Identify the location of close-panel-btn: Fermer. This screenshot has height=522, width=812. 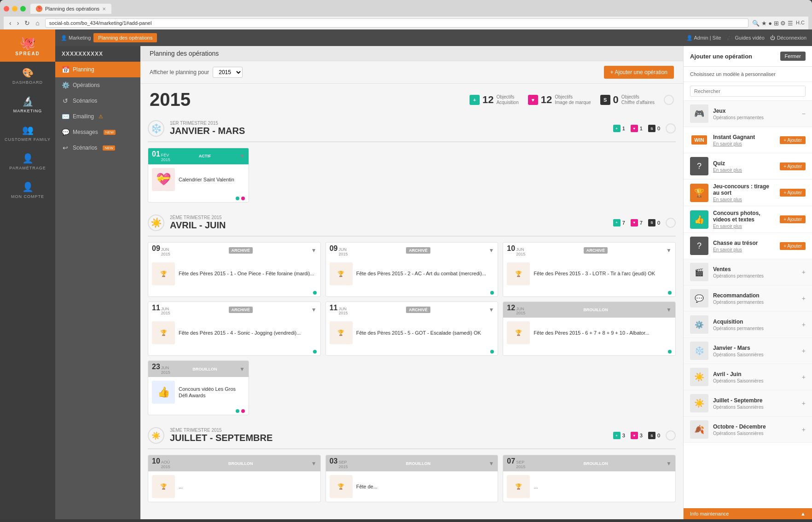
(793, 56).